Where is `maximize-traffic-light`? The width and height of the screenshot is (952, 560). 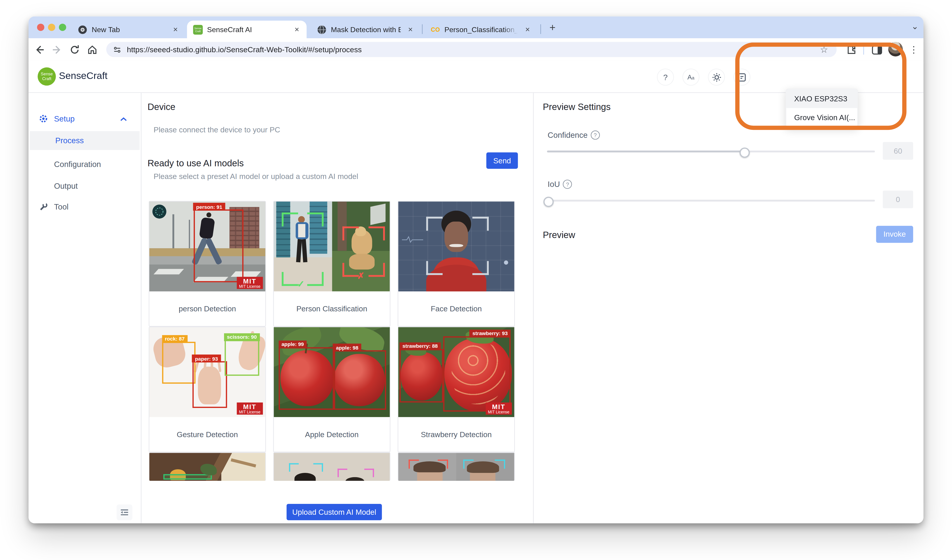 maximize-traffic-light is located at coordinates (63, 27).